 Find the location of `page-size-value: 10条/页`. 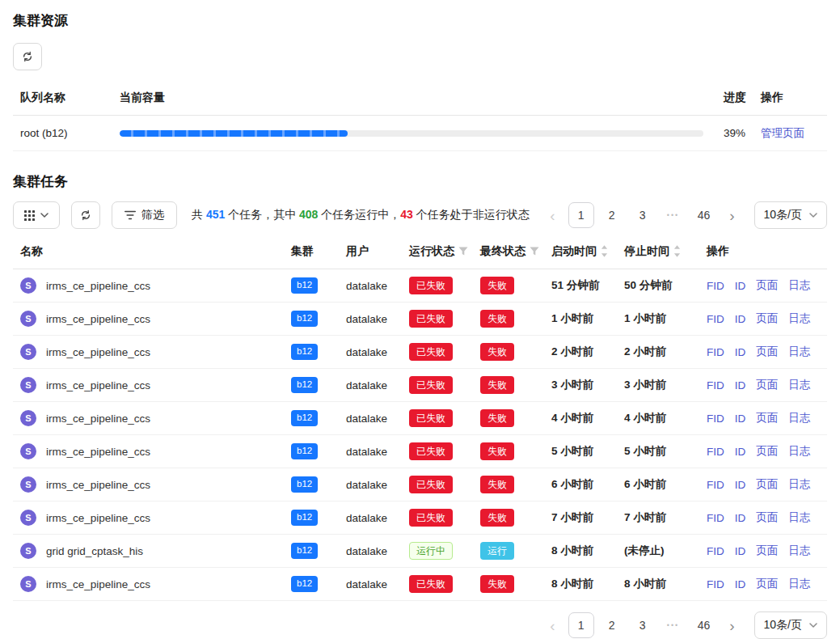

page-size-value: 10条/页 is located at coordinates (783, 215).